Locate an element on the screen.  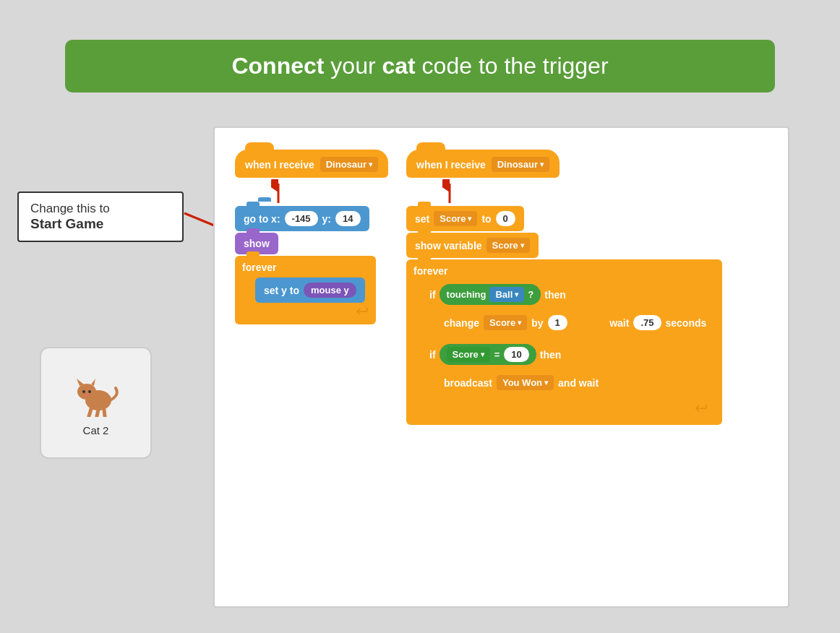
and-wait-label: and wait is located at coordinates (578, 383).